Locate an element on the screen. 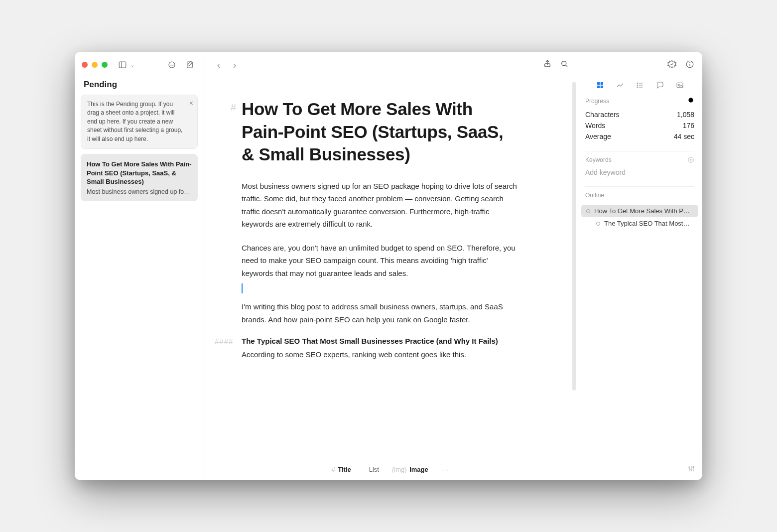  outline-item: How To Get More Sales With Pain… is located at coordinates (640, 211).